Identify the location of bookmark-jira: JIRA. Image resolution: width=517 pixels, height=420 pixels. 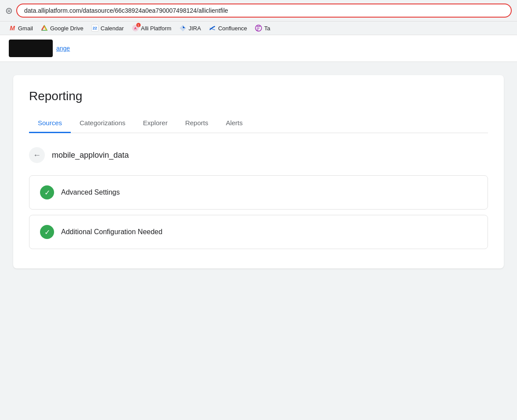
(190, 28).